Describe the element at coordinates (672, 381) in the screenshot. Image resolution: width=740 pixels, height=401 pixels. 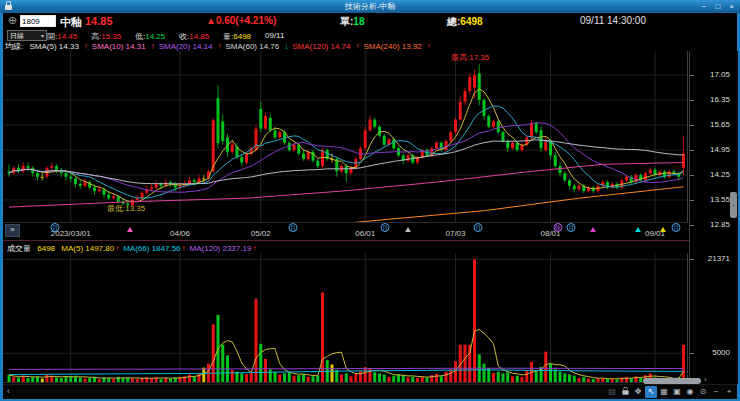
I see `horizontal-scrollbar-thumb` at that location.